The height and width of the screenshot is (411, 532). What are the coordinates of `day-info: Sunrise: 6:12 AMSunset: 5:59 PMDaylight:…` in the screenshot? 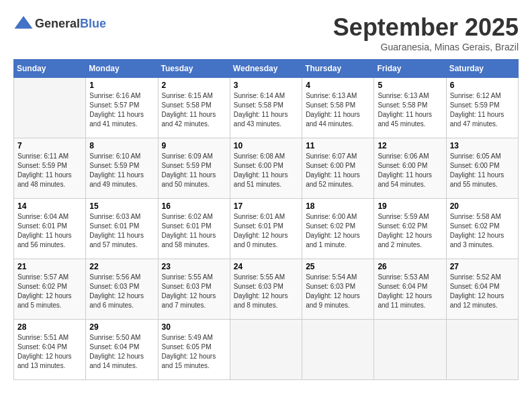 It's located at (482, 110).